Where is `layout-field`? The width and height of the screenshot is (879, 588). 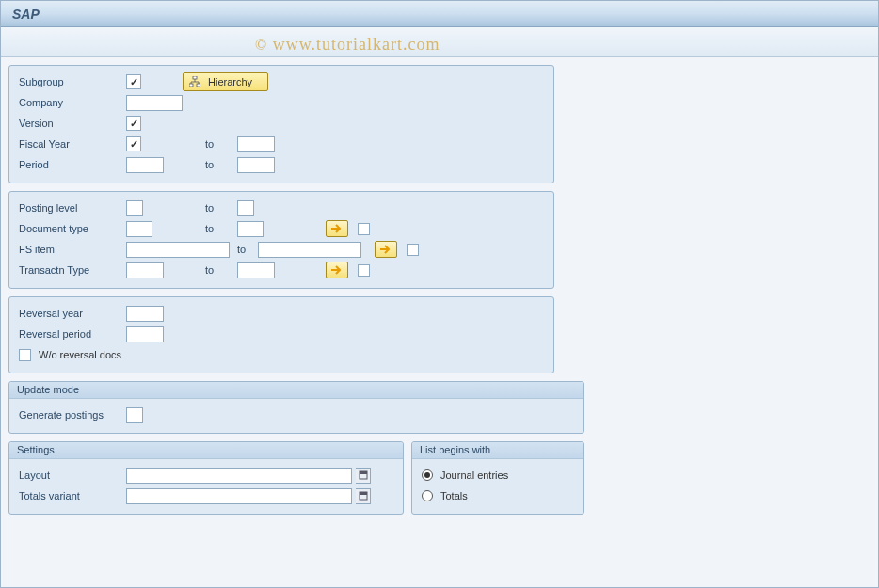 layout-field is located at coordinates (239, 476).